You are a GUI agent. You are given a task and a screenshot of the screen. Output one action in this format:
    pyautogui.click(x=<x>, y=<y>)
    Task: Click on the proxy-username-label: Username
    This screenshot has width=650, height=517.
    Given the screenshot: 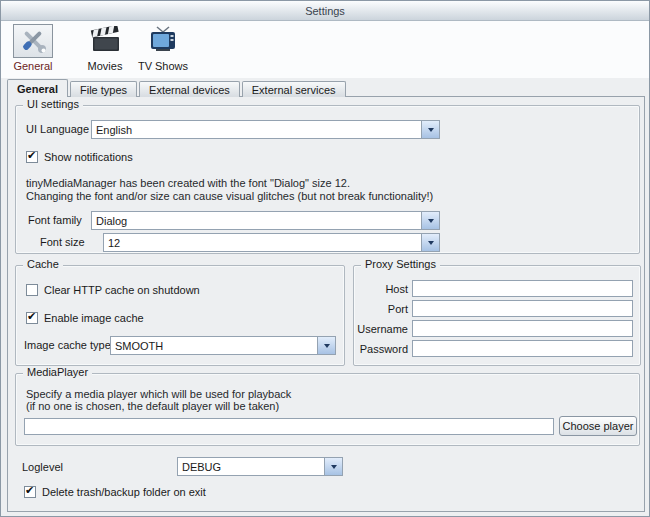 What is the action you would take?
    pyautogui.click(x=382, y=329)
    